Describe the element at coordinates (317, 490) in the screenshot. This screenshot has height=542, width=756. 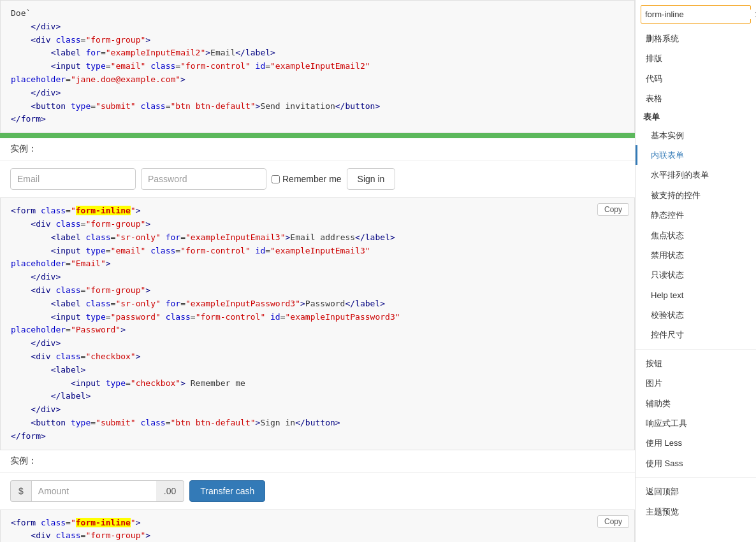
I see `example-content-2: $ .00 Transfer cash` at that location.